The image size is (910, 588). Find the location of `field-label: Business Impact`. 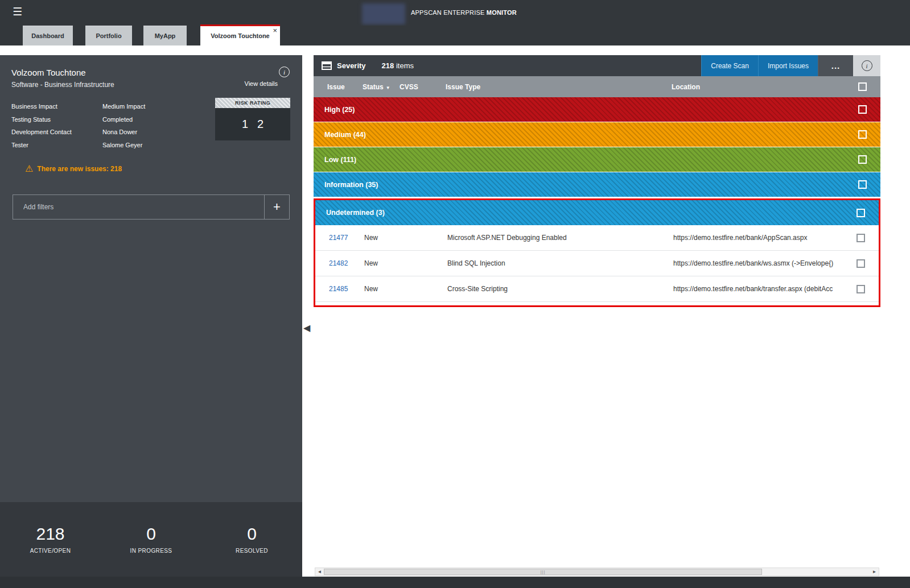

field-label: Business Impact is located at coordinates (57, 109).